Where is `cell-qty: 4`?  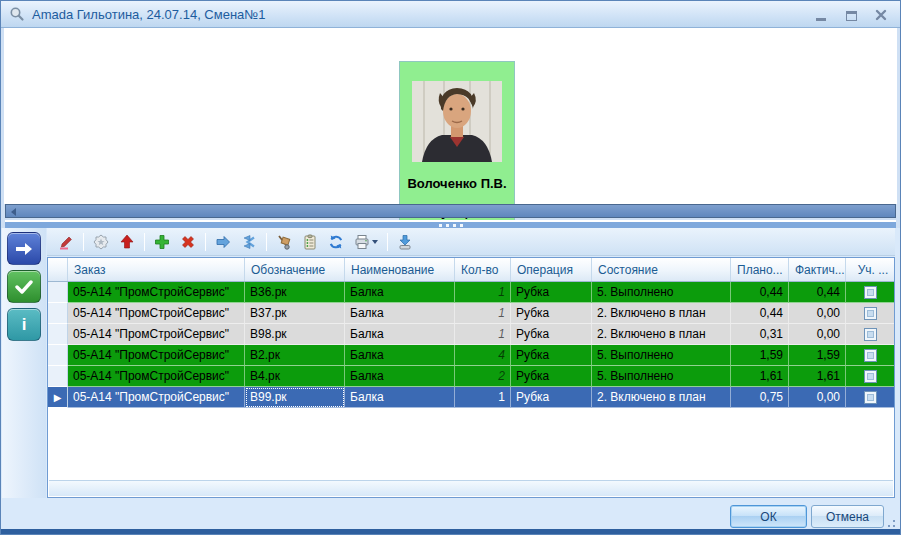 cell-qty: 4 is located at coordinates (483, 356).